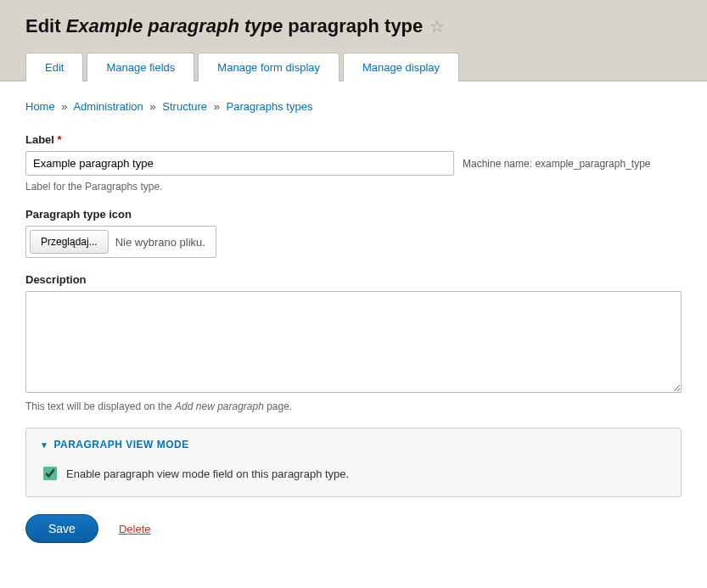 This screenshot has width=707, height=588. Describe the element at coordinates (353, 462) in the screenshot. I see `view-mode-fieldset: ▼ PARAGRAPH VIEW MODE Enable paragraph v…` at that location.